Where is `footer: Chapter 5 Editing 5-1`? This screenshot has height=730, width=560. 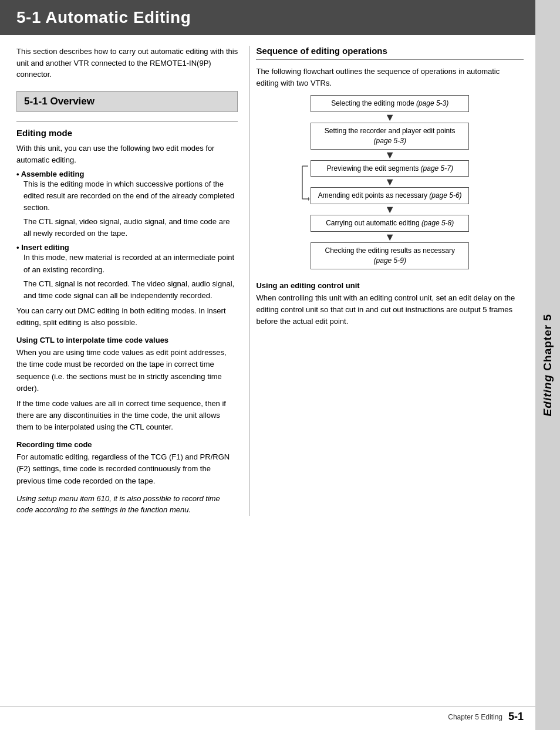 footer: Chapter 5 Editing 5-1 is located at coordinates (268, 715).